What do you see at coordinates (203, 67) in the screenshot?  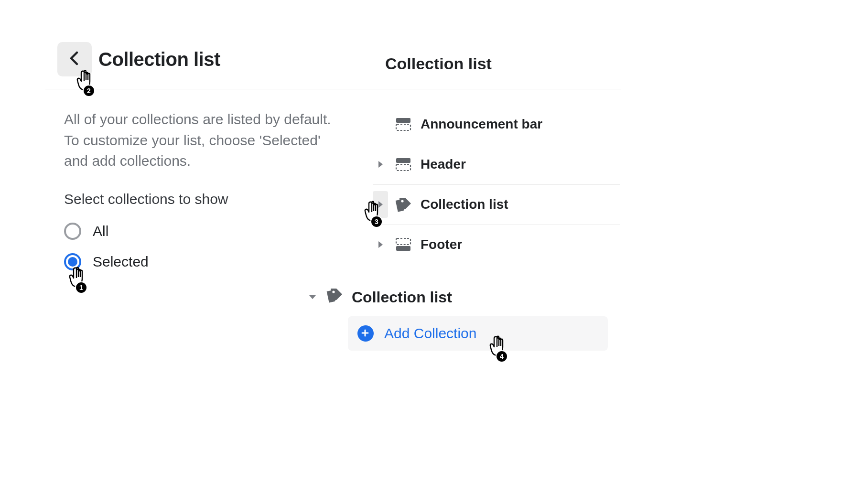 I see `settings-header: Collection list` at bounding box center [203, 67].